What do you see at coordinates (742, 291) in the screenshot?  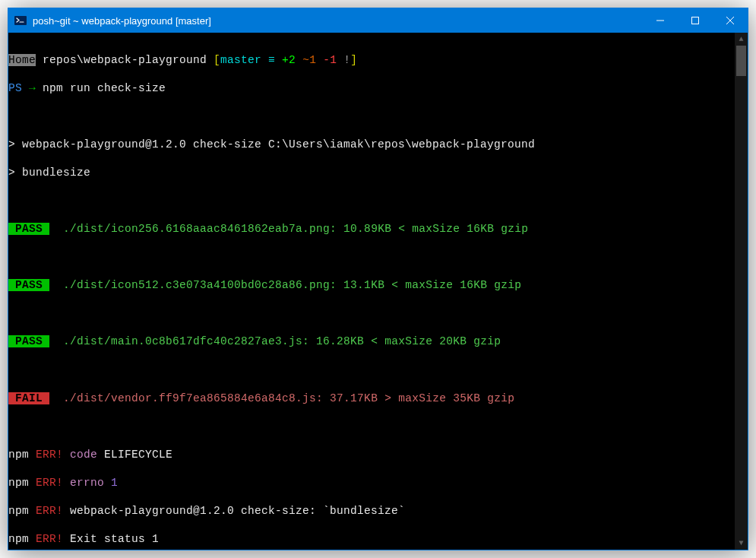 I see `scrollbar-track` at bounding box center [742, 291].